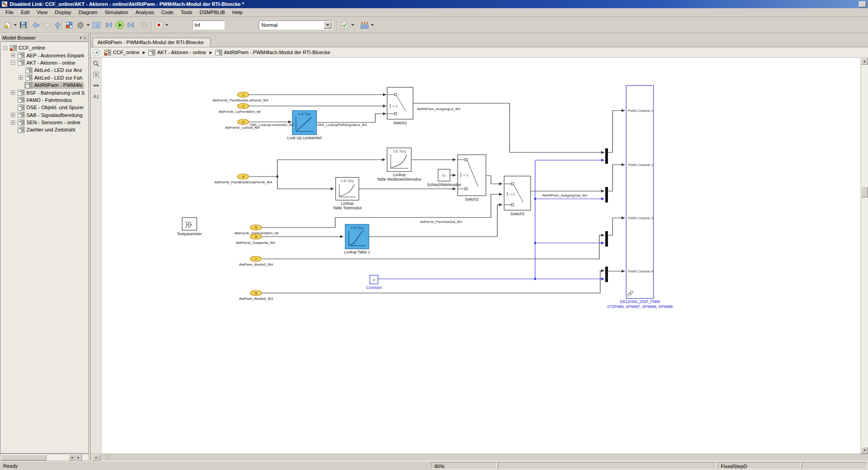  What do you see at coordinates (864, 256) in the screenshot?
I see `canvas-vscrollbar: ▲ ▼` at bounding box center [864, 256].